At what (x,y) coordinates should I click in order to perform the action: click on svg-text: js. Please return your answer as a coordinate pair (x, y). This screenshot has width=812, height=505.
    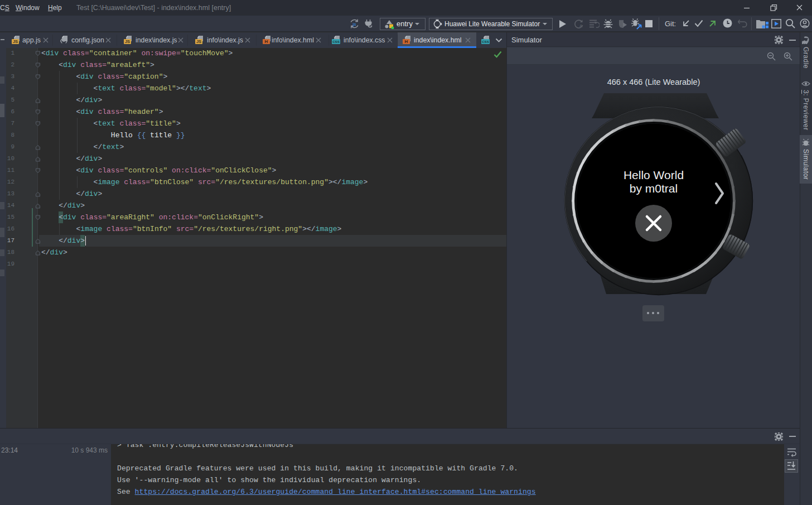
    Looking at the image, I should click on (355, 25).